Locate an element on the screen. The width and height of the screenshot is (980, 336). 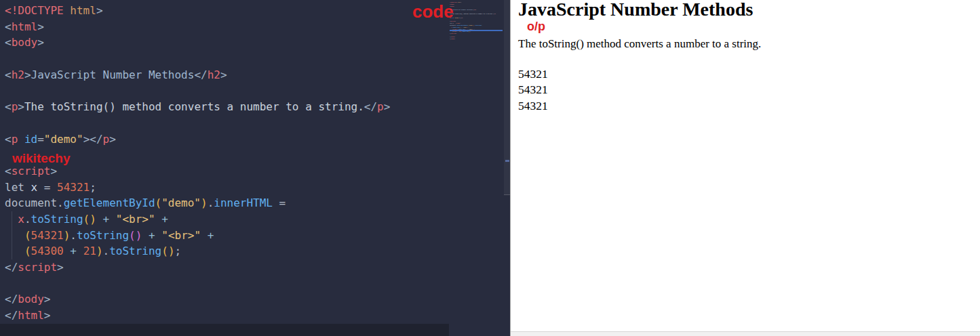
overview-ruler-marker is located at coordinates (507, 161).